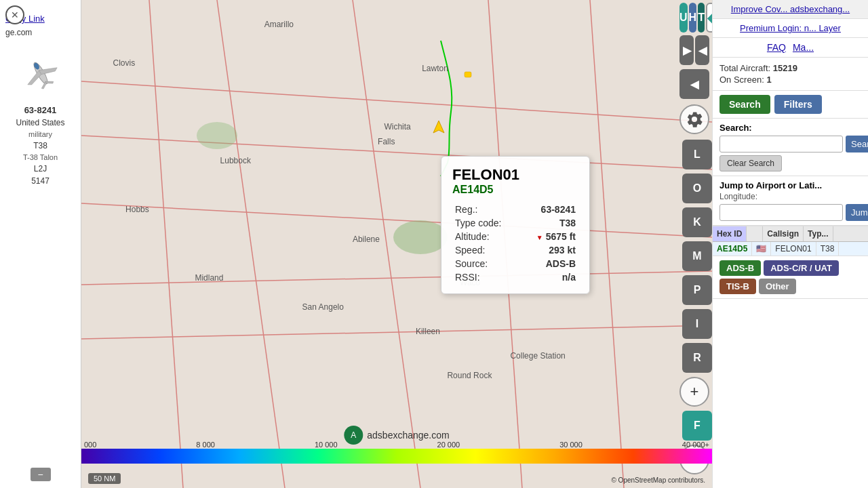 Image resolution: width=868 pixels, height=488 pixels. What do you see at coordinates (755, 234) in the screenshot?
I see `col-header-flag` at bounding box center [755, 234].